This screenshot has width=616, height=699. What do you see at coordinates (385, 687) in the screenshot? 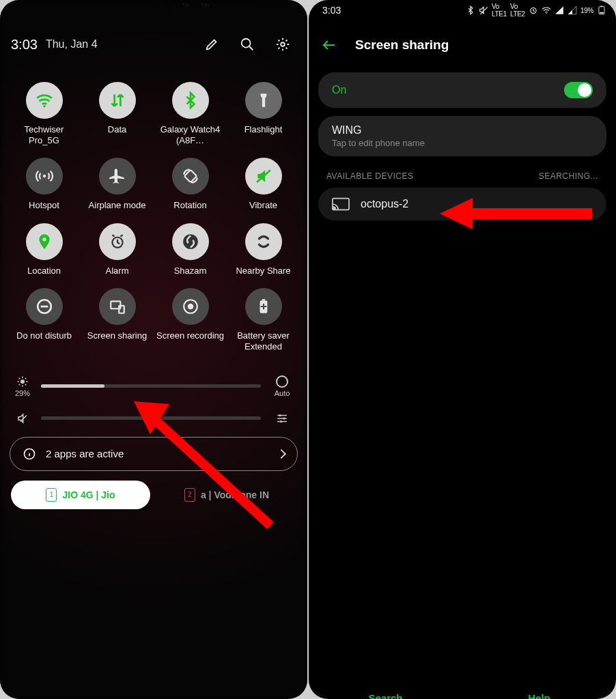
I see `search-action: Search` at bounding box center [385, 687].